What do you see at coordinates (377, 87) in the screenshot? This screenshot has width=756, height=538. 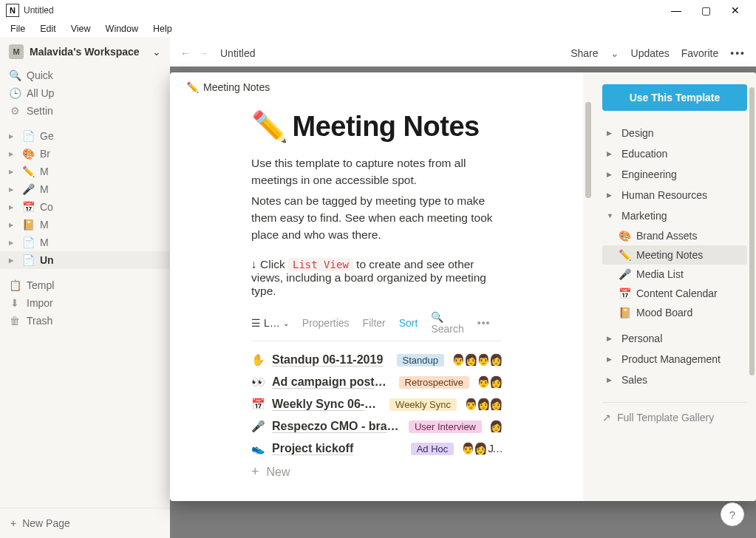 I see `modal-breadcrumb: ✏️ Meeting Notes` at bounding box center [377, 87].